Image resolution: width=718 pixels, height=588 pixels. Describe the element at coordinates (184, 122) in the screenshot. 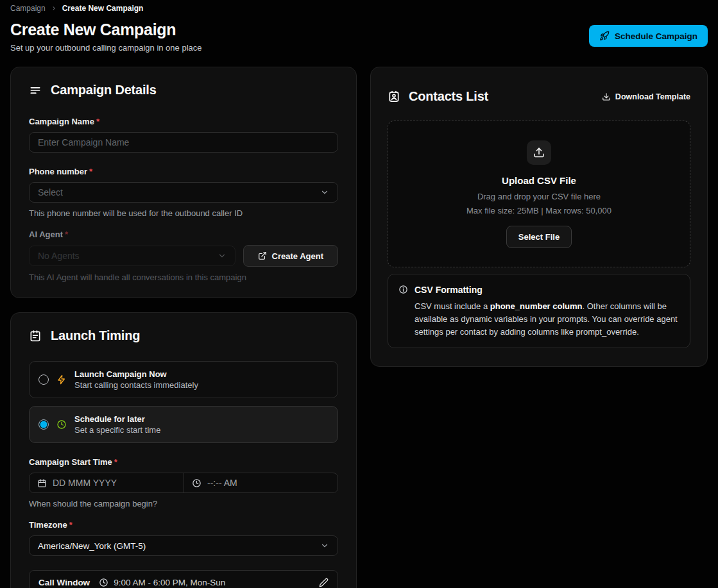

I see `campaign-name-label: Campaign Name*` at that location.